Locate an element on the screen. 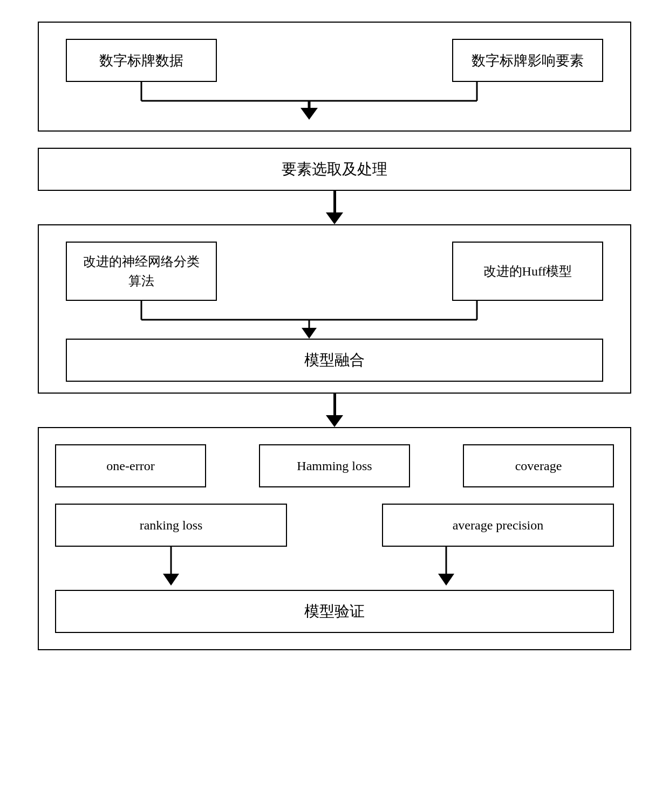 This screenshot has width=669, height=812. box-digital-sign-data: 数字标牌数据 is located at coordinates (141, 60).